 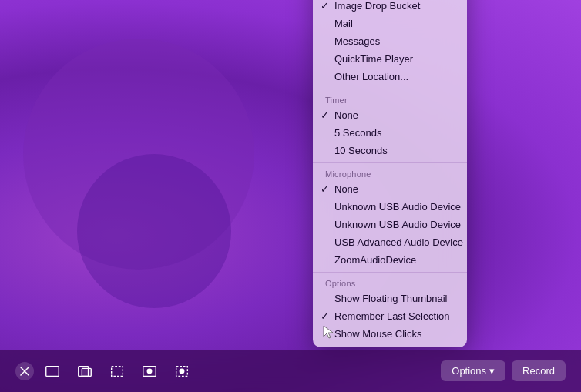 What do you see at coordinates (390, 132) in the screenshot?
I see `timer-5s-item: 5 Seconds` at bounding box center [390, 132].